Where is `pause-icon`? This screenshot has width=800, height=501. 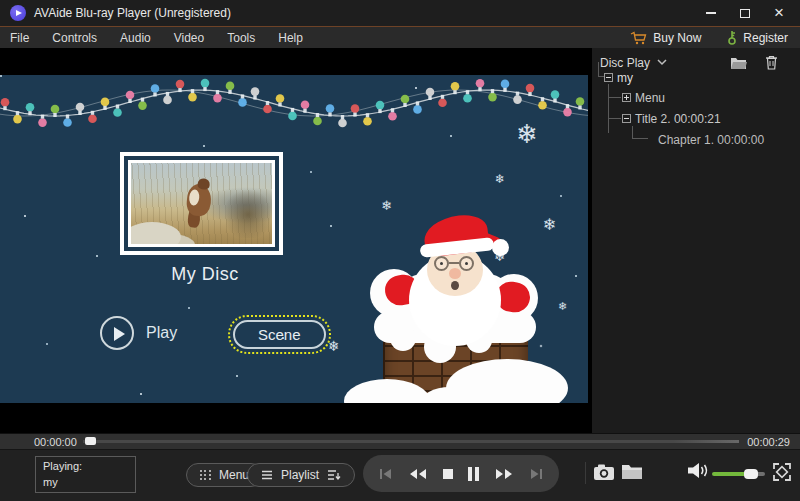 pause-icon is located at coordinates (474, 474).